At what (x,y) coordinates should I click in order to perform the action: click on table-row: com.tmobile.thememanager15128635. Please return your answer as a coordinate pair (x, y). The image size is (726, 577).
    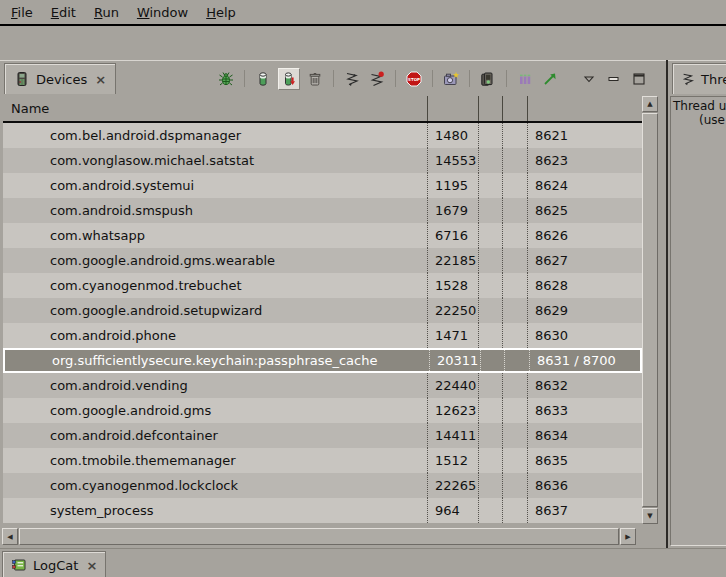
    Looking at the image, I should click on (322, 460).